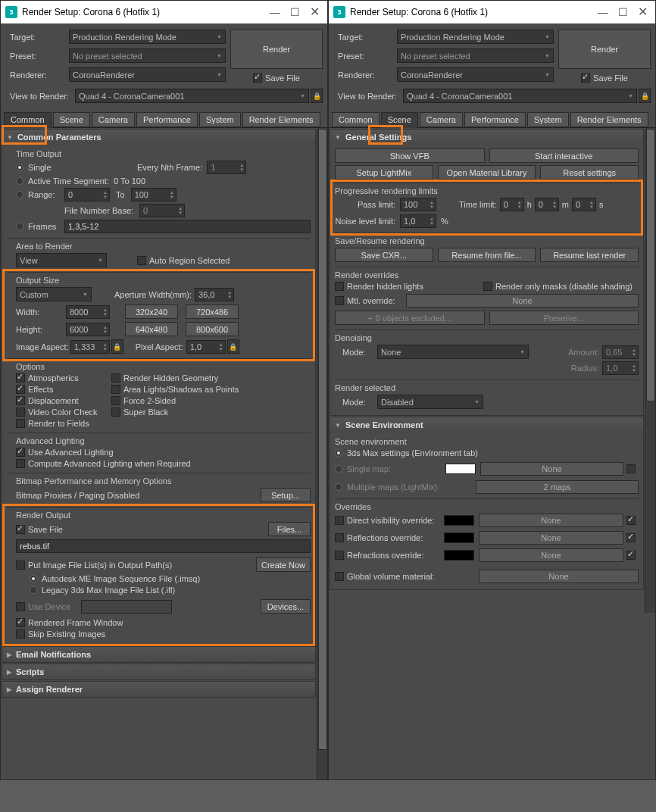  Describe the element at coordinates (430, 401) in the screenshot. I see `render-selected-mode: Disabled▼` at that location.